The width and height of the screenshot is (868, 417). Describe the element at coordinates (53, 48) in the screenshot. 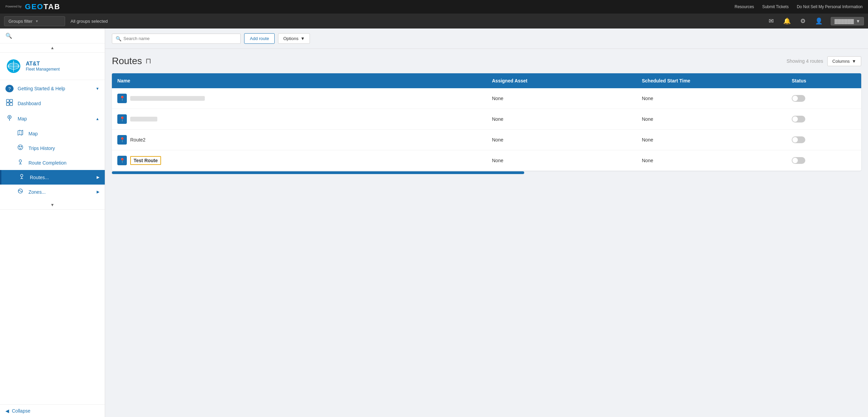

I see `scroll-up-button: ▲` at that location.